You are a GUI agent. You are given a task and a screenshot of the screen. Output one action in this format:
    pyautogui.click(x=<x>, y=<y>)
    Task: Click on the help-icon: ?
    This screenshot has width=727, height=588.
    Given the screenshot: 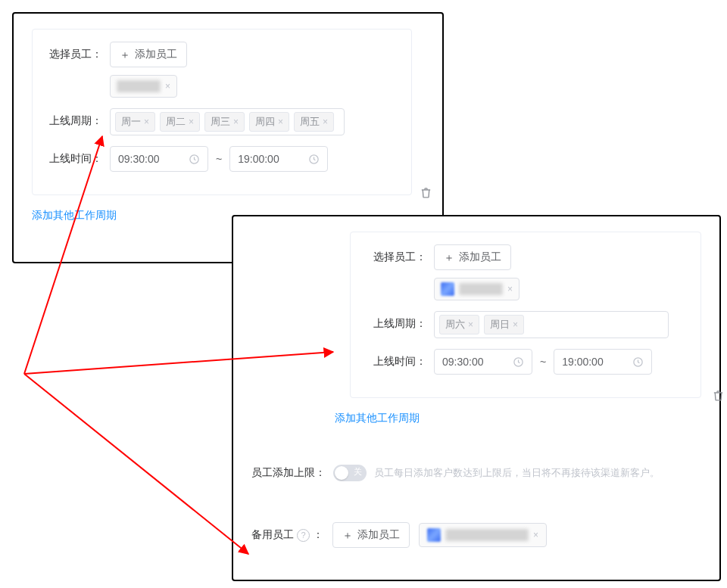 What is the action you would take?
    pyautogui.click(x=303, y=536)
    